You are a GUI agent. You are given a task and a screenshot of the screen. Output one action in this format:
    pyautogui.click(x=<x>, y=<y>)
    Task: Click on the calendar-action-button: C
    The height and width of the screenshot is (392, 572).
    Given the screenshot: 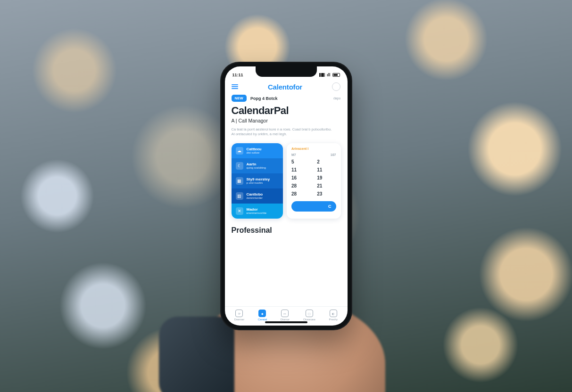 What is the action you would take?
    pyautogui.click(x=314, y=206)
    